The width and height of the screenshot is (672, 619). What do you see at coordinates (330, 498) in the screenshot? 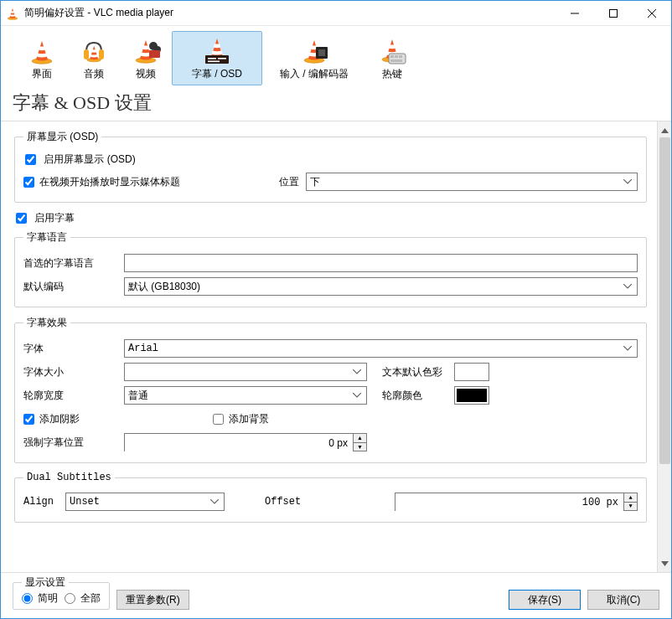
I see `group-dual-subtitles: Dual Subtitles Align Unset Offset ▲▼` at bounding box center [330, 498].